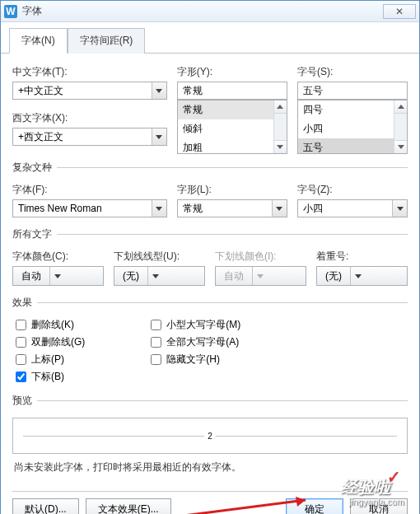  Describe the element at coordinates (352, 127) in the screenshot. I see `size-listbox: 四号 小四 五号` at that location.